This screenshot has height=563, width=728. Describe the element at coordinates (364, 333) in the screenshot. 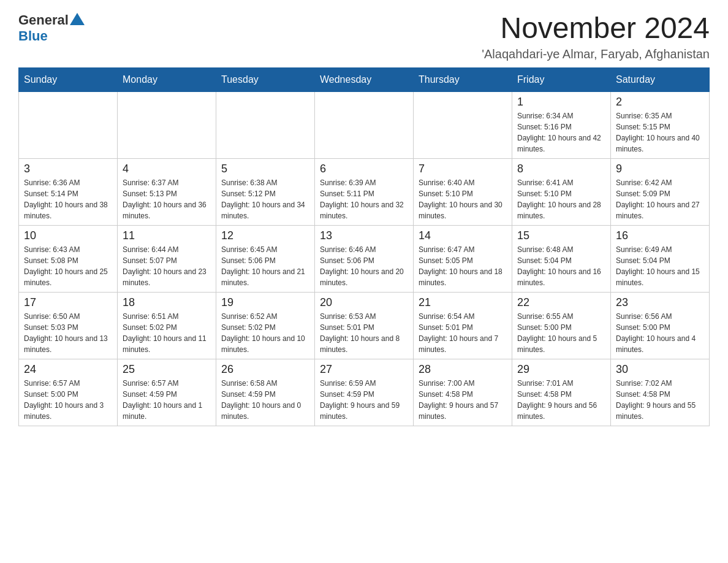

I see `day-info: Sunrise: 6:53 AM Sunset: 5:01 PM Dayligh…` at that location.